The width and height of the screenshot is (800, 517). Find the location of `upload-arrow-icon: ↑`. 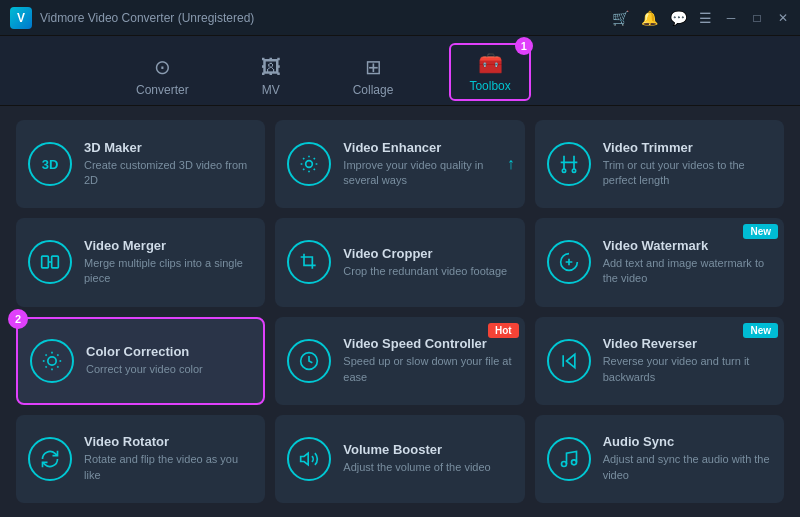

upload-arrow-icon: ↑ is located at coordinates (511, 164).